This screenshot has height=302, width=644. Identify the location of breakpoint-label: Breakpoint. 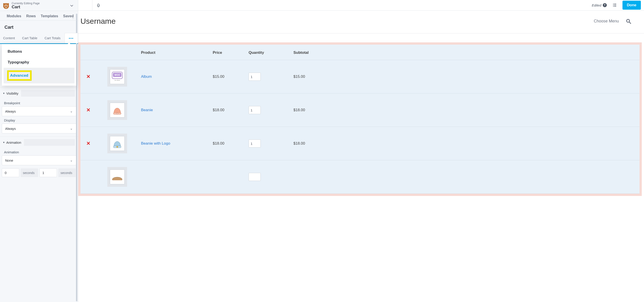
(39, 102).